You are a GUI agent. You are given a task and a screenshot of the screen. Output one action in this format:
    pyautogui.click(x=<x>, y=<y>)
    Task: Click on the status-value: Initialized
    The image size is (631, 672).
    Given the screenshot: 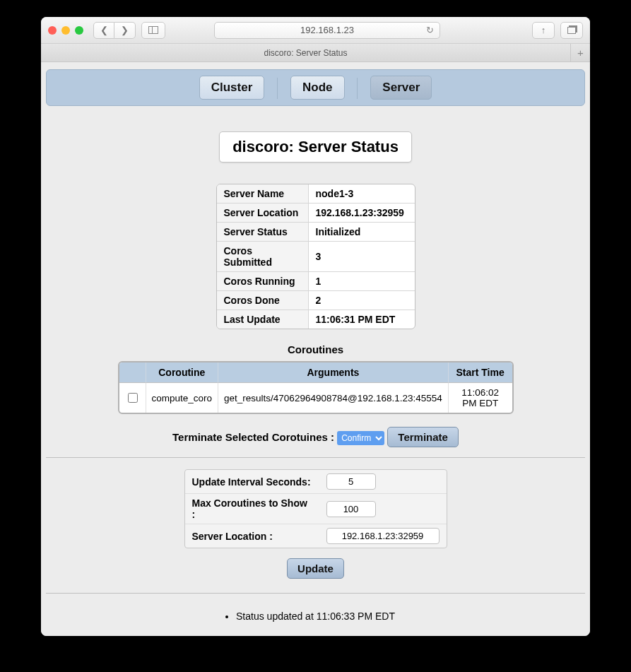 What is the action you would take?
    pyautogui.click(x=362, y=232)
    